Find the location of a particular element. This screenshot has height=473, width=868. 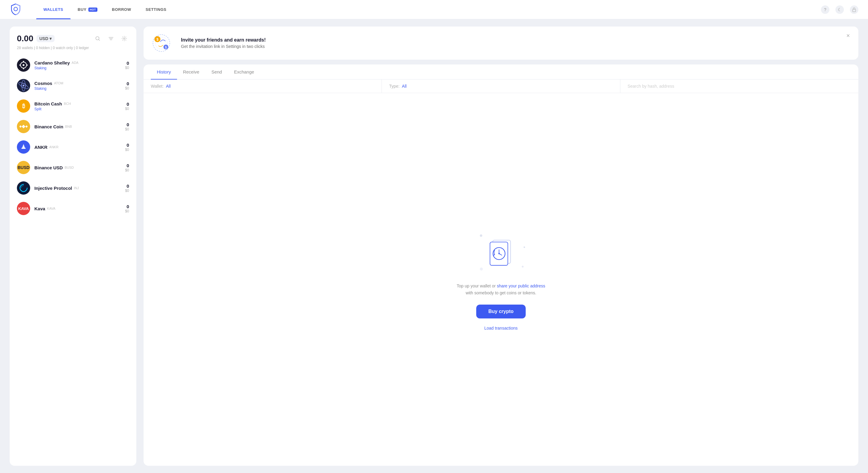

theme-icon: ☾ is located at coordinates (840, 9).